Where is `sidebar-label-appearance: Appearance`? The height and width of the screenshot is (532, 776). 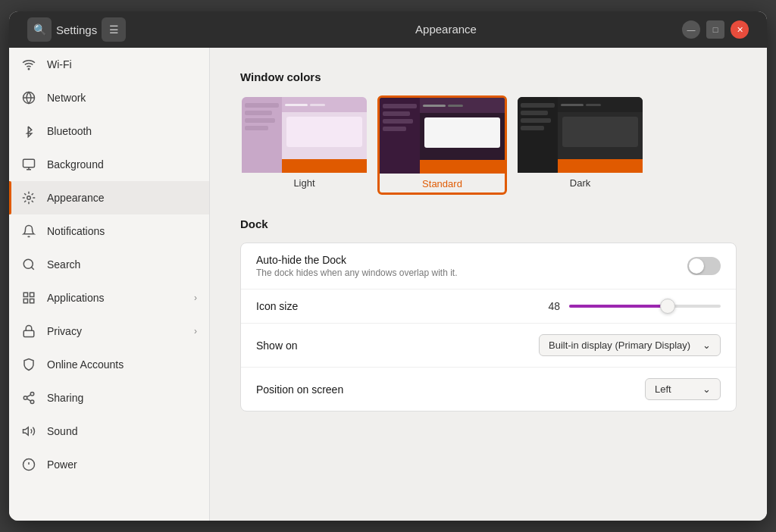 sidebar-label-appearance: Appearance is located at coordinates (122, 198).